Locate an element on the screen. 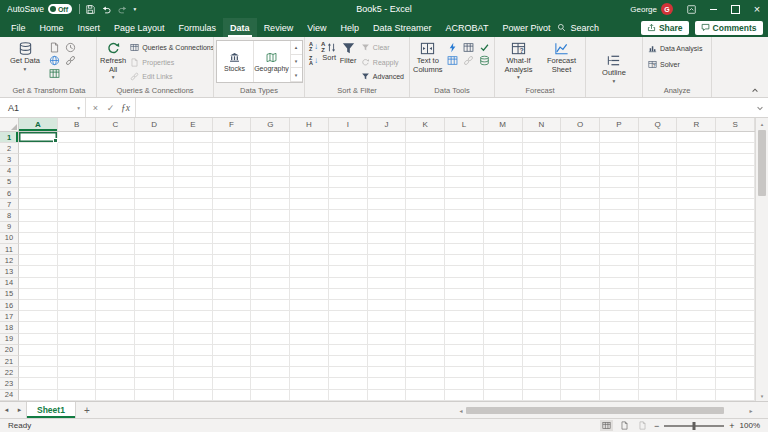 The width and height of the screenshot is (768, 432). tab-home: Home is located at coordinates (52, 28).